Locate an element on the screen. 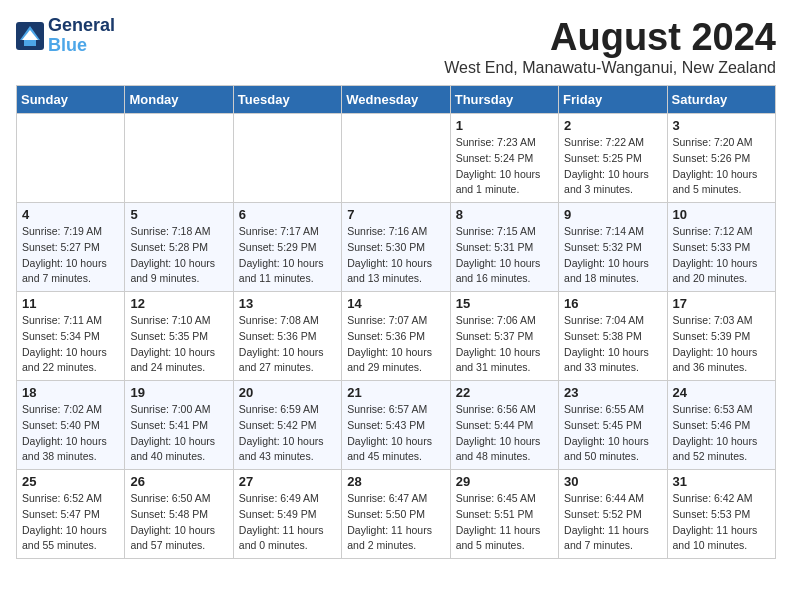 This screenshot has height=612, width=792. sunrise-text: Sunrise: 6:47 AM is located at coordinates (396, 499).